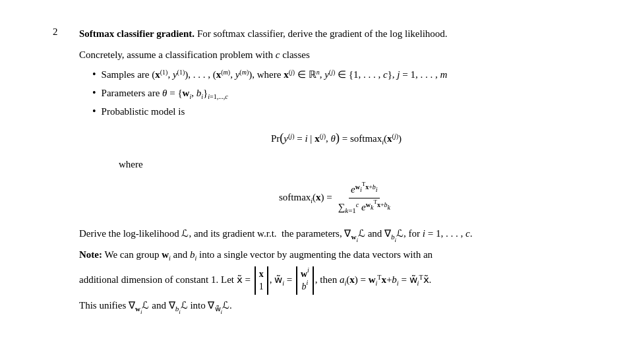  What do you see at coordinates (364, 198) in the screenshot?
I see `softmax-fraction: ewiTx+bi ∑k=1c ewkTx+bk` at bounding box center [364, 198].